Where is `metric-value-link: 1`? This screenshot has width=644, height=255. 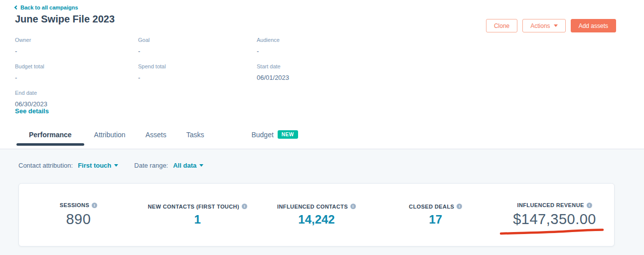 metric-value-link: 1 is located at coordinates (197, 220).